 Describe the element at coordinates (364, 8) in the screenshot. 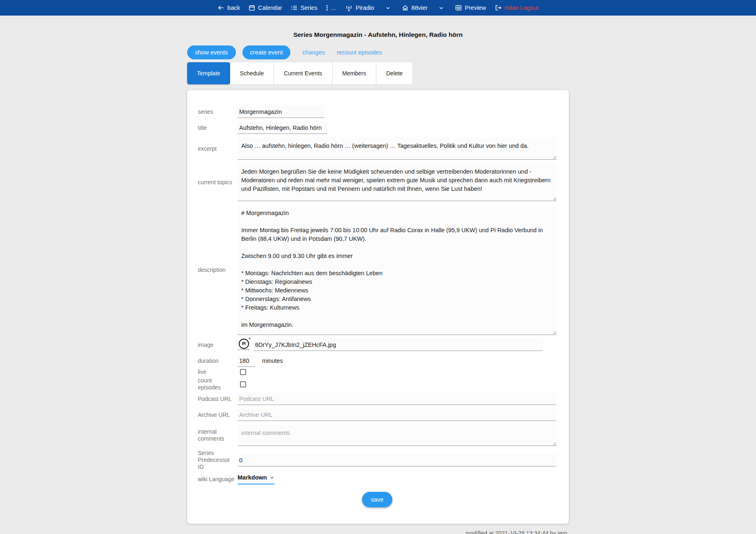

I see `nav-station-label: Piradio` at that location.